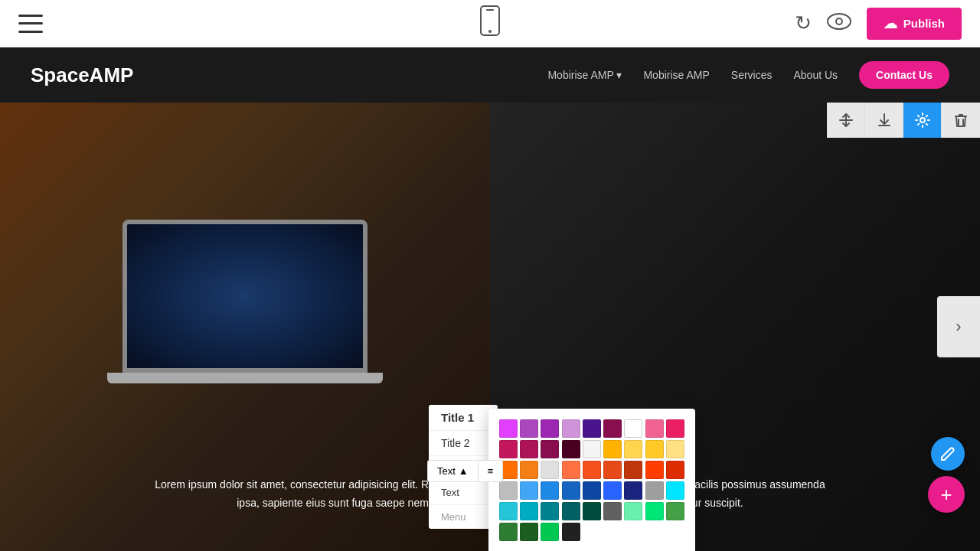 Image resolution: width=980 pixels, height=551 pixels. Describe the element at coordinates (550, 470) in the screenshot. I see `color-swatch-light2` at that location.